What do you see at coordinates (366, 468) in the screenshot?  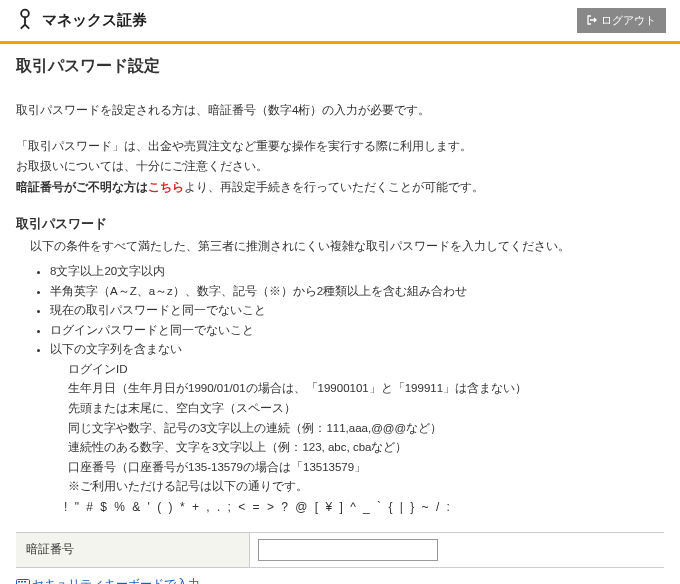 I see `nested-item: 口座番号（口座番号が135-13579の場合は「13513579」` at bounding box center [366, 468].